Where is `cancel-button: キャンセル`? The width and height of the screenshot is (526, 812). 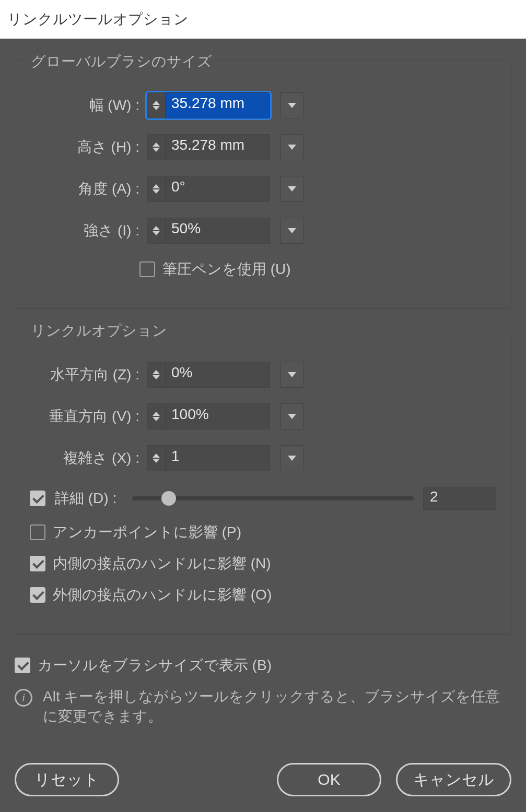
cancel-button: キャンセル is located at coordinates (453, 780).